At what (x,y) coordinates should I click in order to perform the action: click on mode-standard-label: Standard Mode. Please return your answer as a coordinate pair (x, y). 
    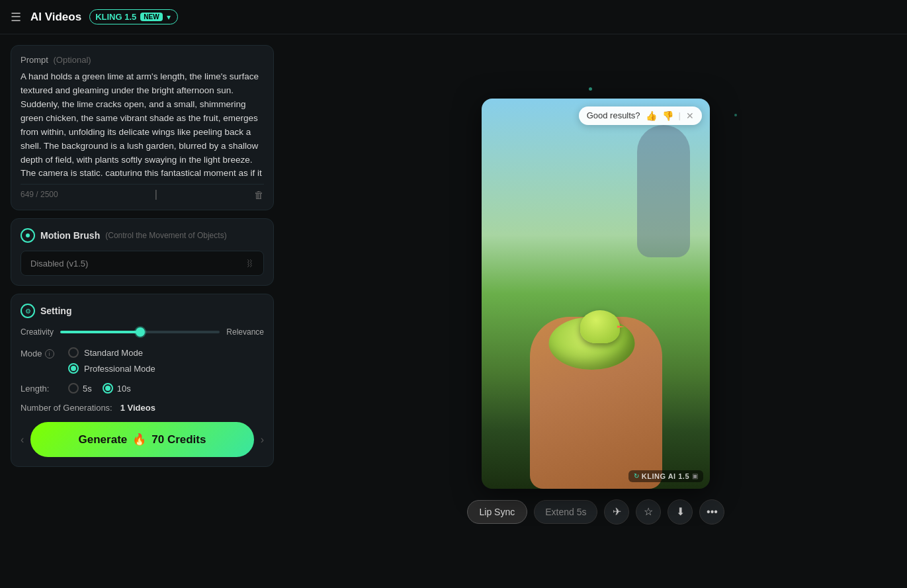
    Looking at the image, I should click on (114, 353).